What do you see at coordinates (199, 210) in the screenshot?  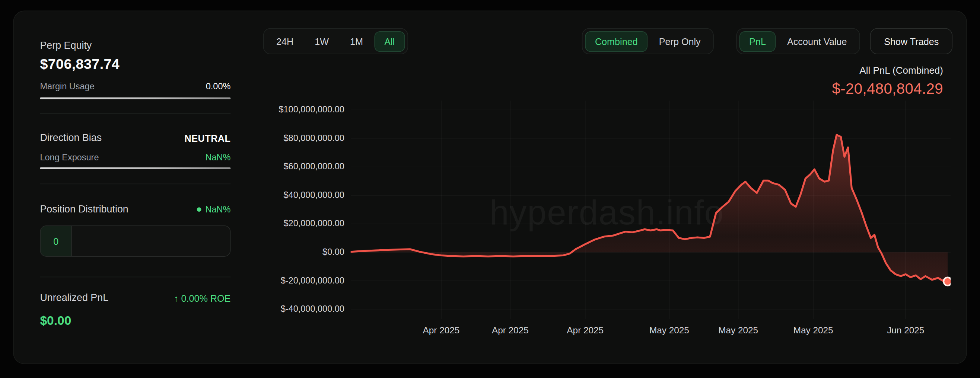 I see `green-dot-icon` at bounding box center [199, 210].